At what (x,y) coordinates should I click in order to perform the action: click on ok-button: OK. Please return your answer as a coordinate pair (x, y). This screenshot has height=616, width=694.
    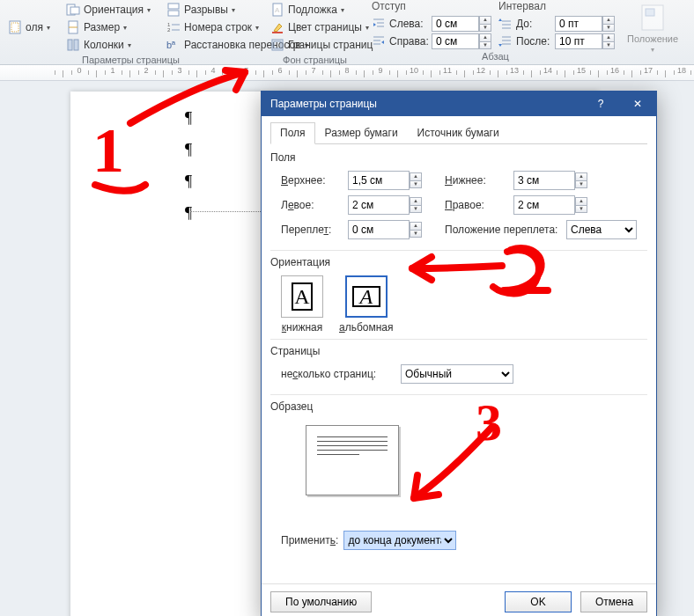
    Looking at the image, I should click on (538, 602).